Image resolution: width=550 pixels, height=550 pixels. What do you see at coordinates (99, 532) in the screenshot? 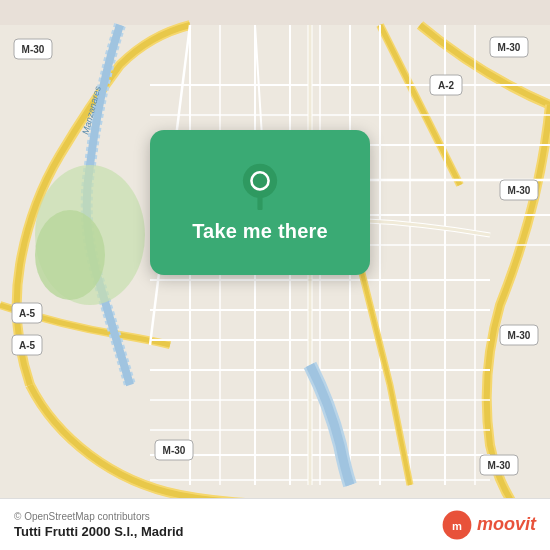
I see `location-name: Tutti Frutti 2000 S.l., Madrid` at bounding box center [99, 532].